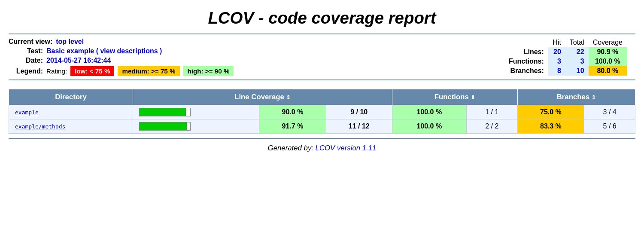  Describe the element at coordinates (293, 113) in the screenshot. I see `line-pct-cell: 90.0 %` at that location.